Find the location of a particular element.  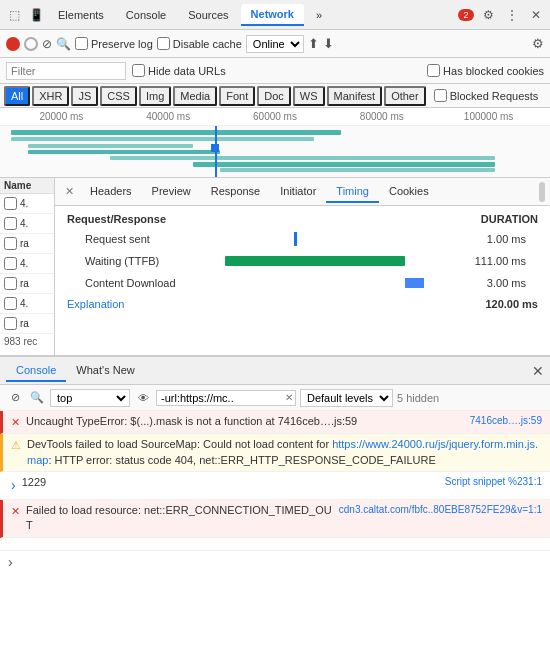

console-eye-icon: 👁 is located at coordinates (143, 398).